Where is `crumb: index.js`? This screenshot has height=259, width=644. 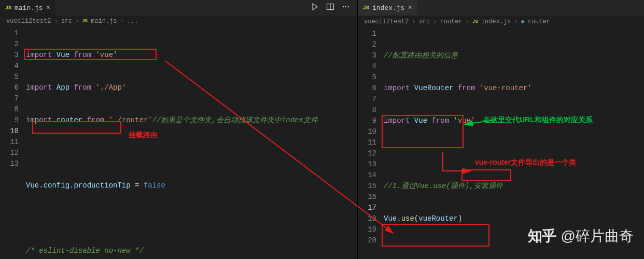 crumb: index.js is located at coordinates (496, 22).